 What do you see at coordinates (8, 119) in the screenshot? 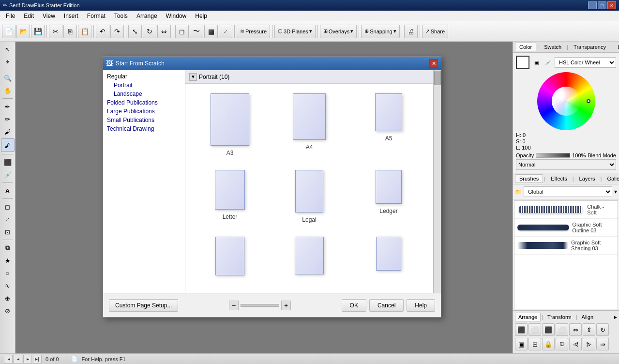
I see `pencil-tool: ✏` at bounding box center [8, 119].